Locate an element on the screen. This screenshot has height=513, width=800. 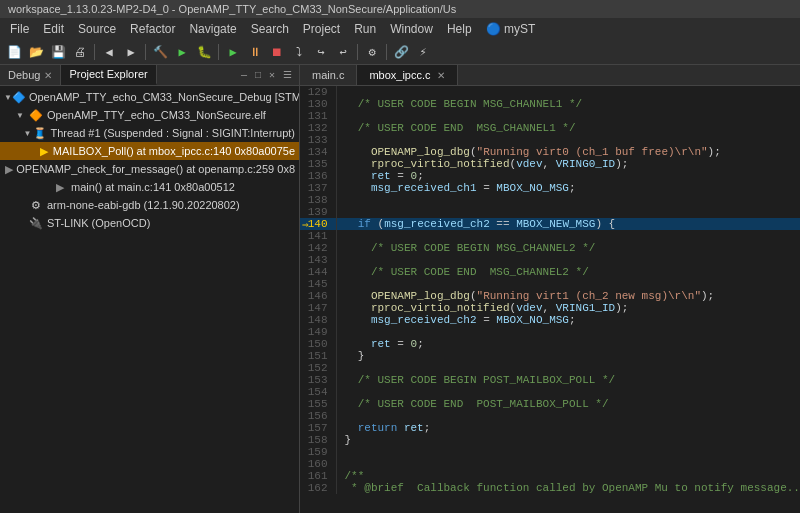
code-content-135: rproc_virtio_notified(vdev, VRING0_ID); is located at coordinates (568, 164).